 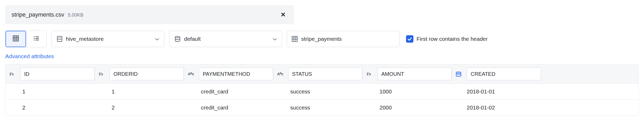 I want to click on header-checkbox-wrap: First row contains the header, so click(x=447, y=39).